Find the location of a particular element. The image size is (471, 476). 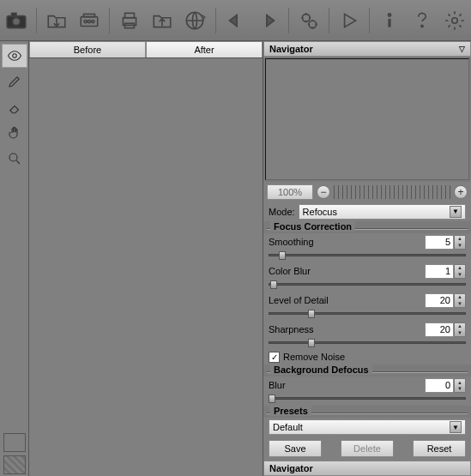

blur-slider is located at coordinates (367, 399).